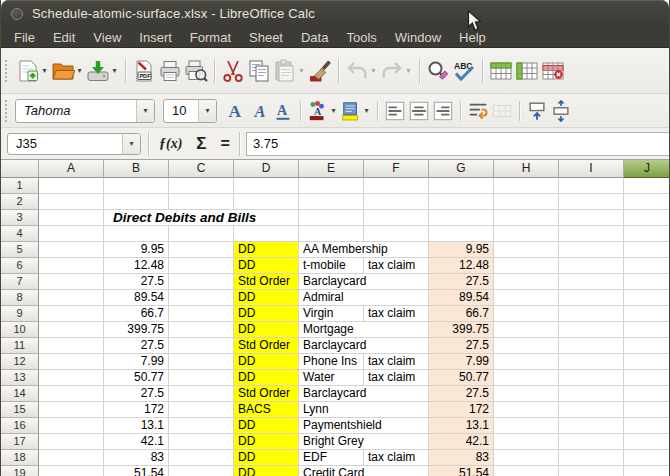 Image resolution: width=670 pixels, height=476 pixels. I want to click on cell-G16: 13.1, so click(462, 426).